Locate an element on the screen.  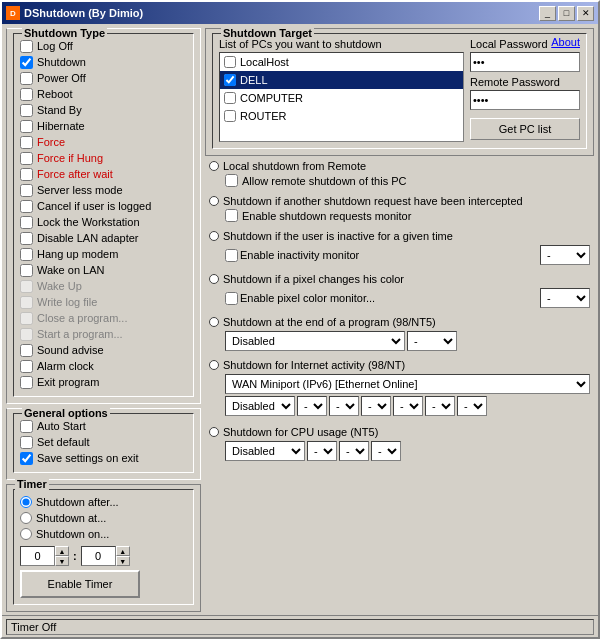
cpu-select4: - is located at coordinates (386, 451).